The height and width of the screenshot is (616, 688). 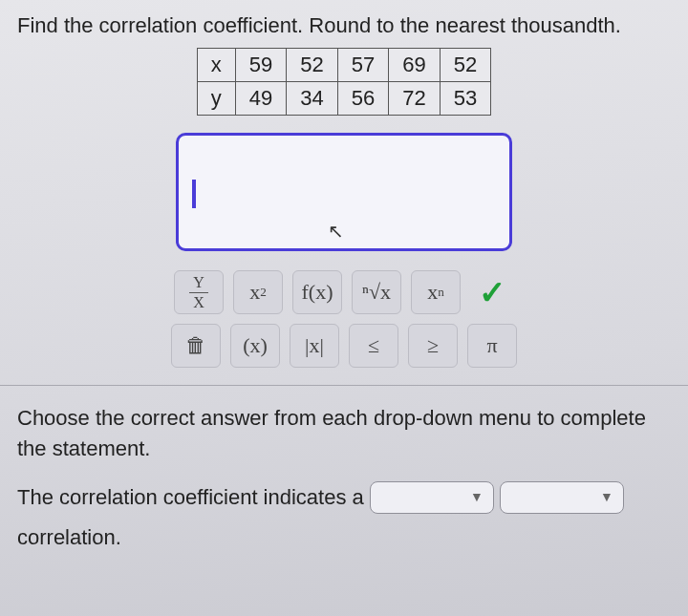 I want to click on dropdown-1: ▼, so click(x=432, y=498).